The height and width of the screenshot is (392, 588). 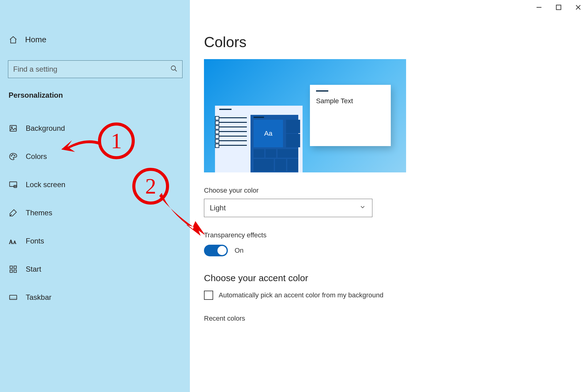 I want to click on brush-icon, so click(x=13, y=213).